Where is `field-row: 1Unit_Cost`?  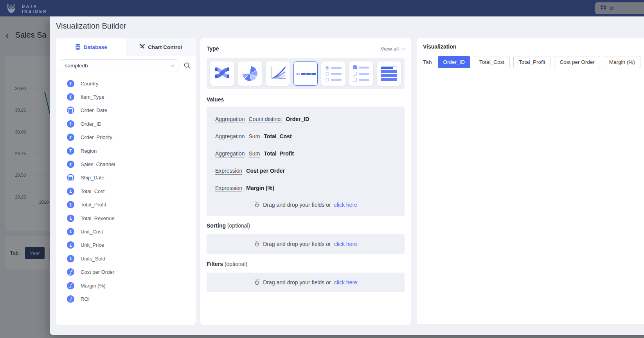
field-row: 1Unit_Cost is located at coordinates (131, 231).